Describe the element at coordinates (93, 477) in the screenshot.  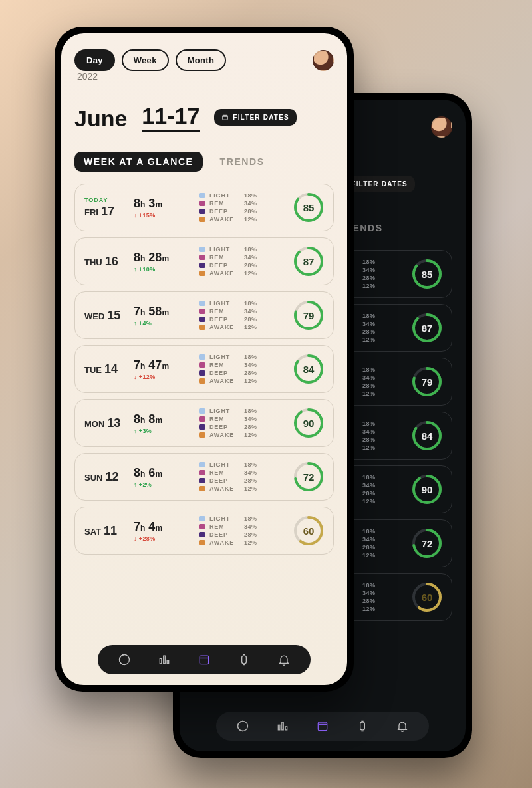
I see `day-of-week: SUN` at that location.